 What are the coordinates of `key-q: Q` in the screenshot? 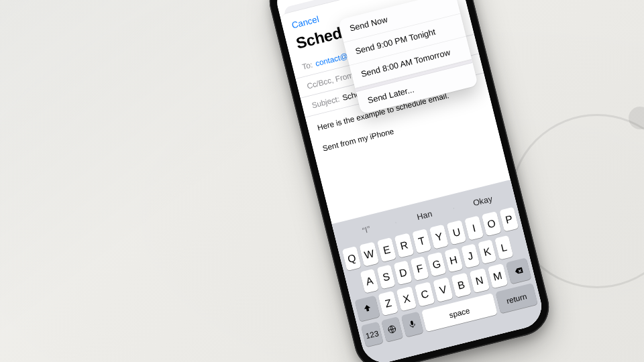 It's located at (352, 259).